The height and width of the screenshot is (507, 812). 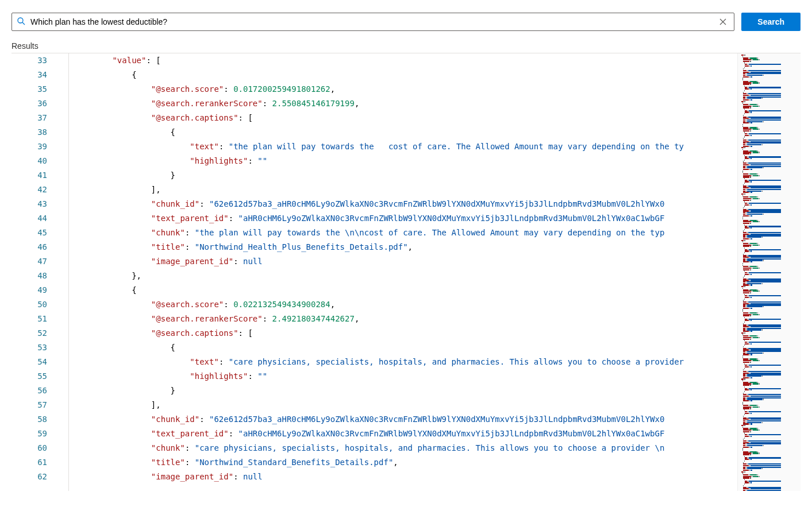 What do you see at coordinates (29, 377) in the screenshot?
I see `line-number: 55` at bounding box center [29, 377].